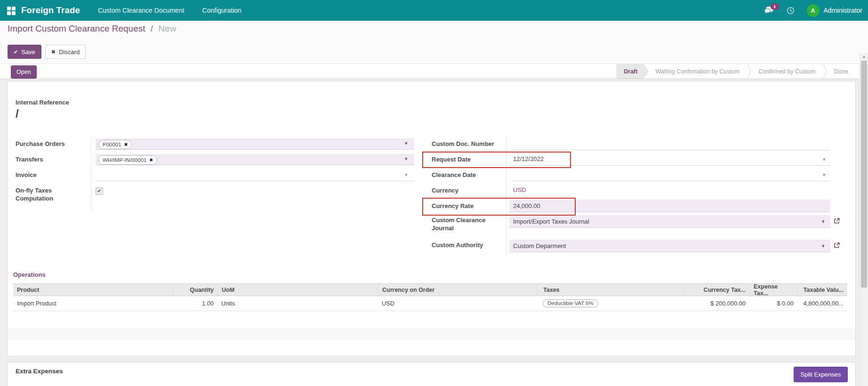  Describe the element at coordinates (44, 194) in the screenshot. I see `onfly-taxes-label: On-fly Taxes Computation` at that location.